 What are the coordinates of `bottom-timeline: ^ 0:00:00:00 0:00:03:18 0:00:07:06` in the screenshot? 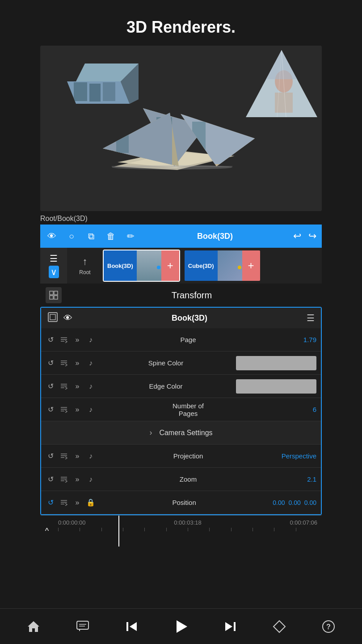 It's located at (181, 531).